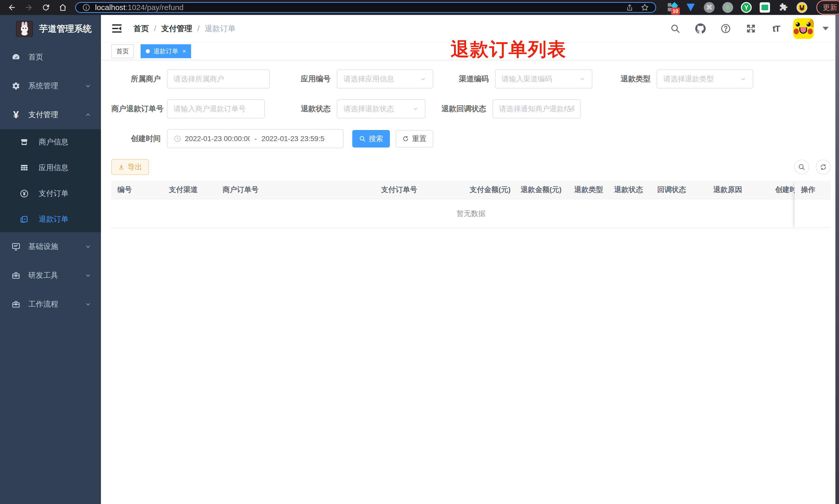 The height and width of the screenshot is (504, 839). I want to click on sidebar-item-pay-order: 支付订单, so click(50, 194).